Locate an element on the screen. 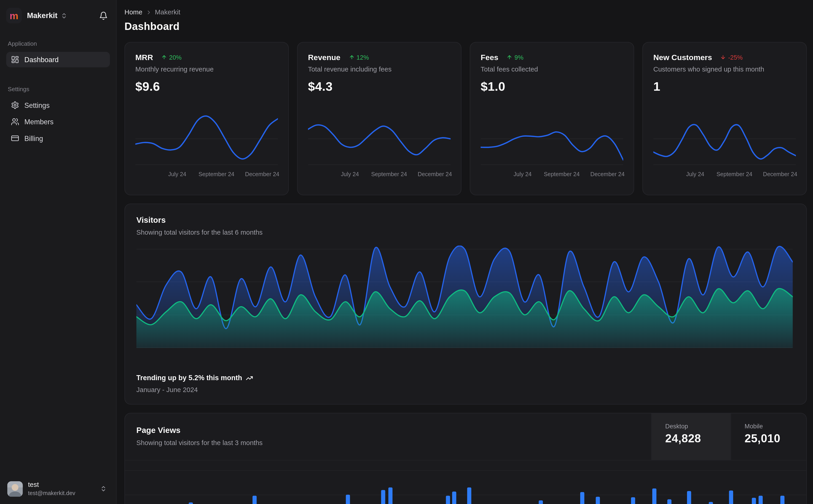 Image resolution: width=813 pixels, height=504 pixels. breadcrumb: Home Makerkit is located at coordinates (466, 12).